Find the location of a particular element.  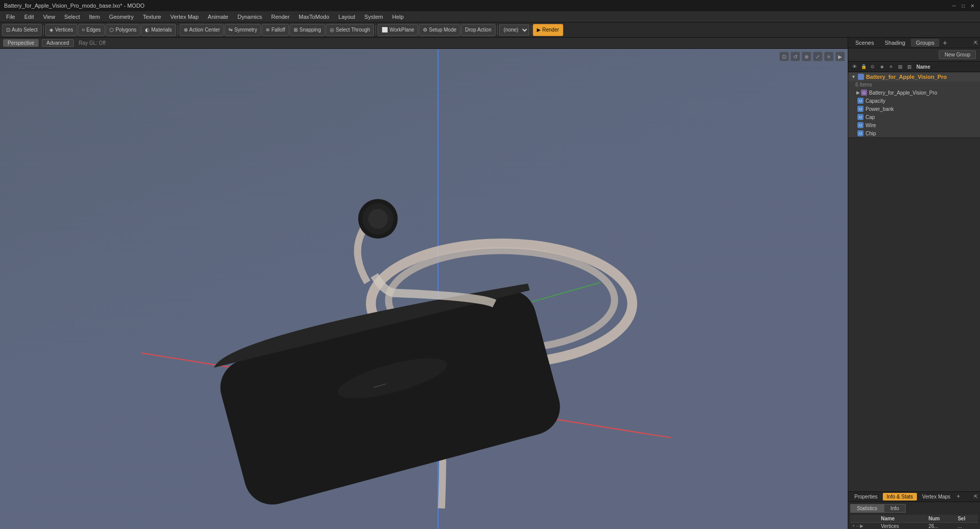

scenes-tab: Scenes is located at coordinates (865, 43).